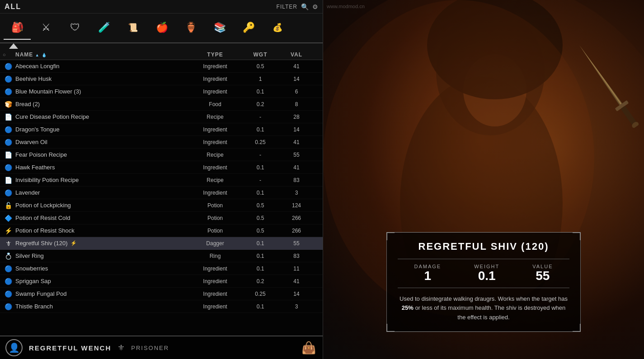 The height and width of the screenshot is (359, 644). Describe the element at coordinates (161, 243) in the screenshot. I see `list-item: 🗡Regretful Shiv (120)⚡Dagger0.155` at that location.